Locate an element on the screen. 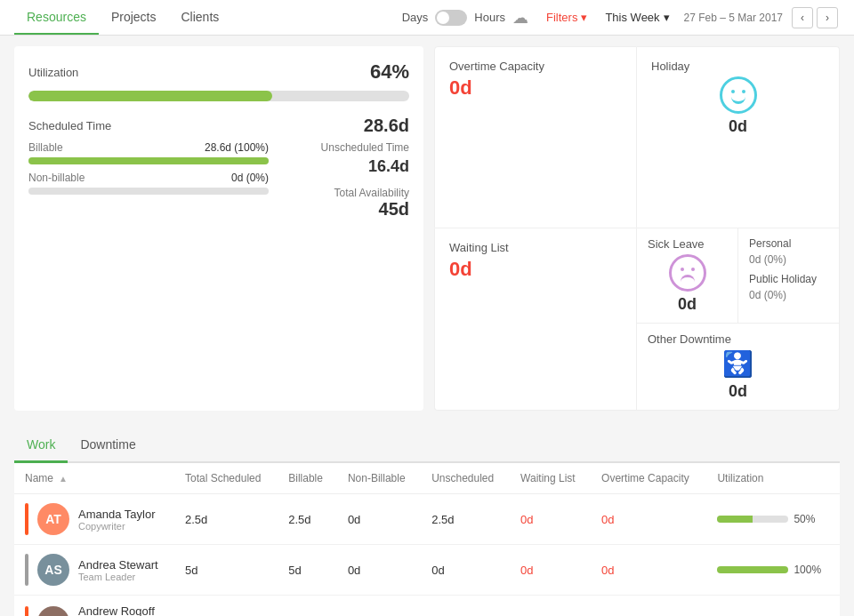  waiting-list-value: 0d is located at coordinates (536, 269).